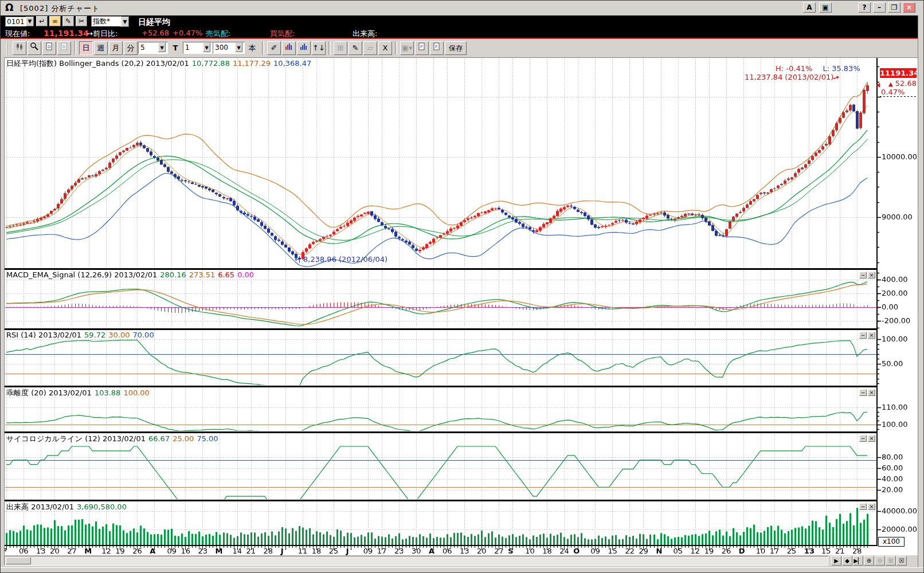  Describe the element at coordinates (334, 551) in the screenshot. I see `x-axis-label: 25` at that location.